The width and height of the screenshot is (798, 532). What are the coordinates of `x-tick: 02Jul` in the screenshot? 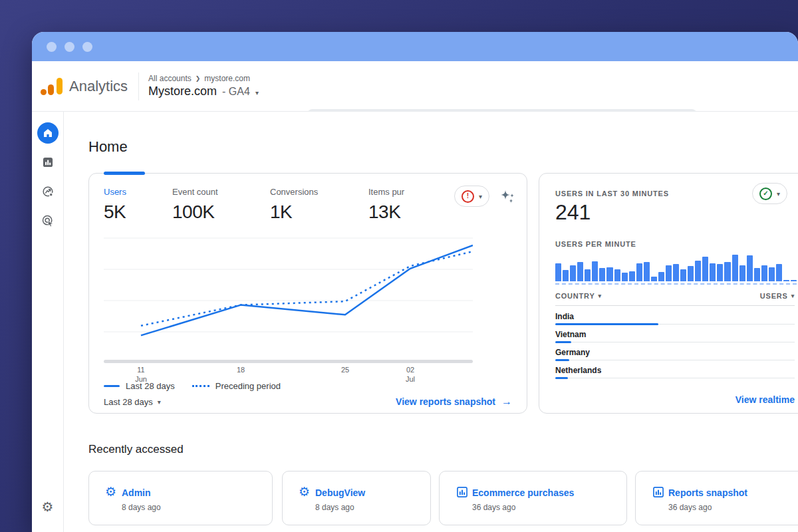 It's located at (410, 374).